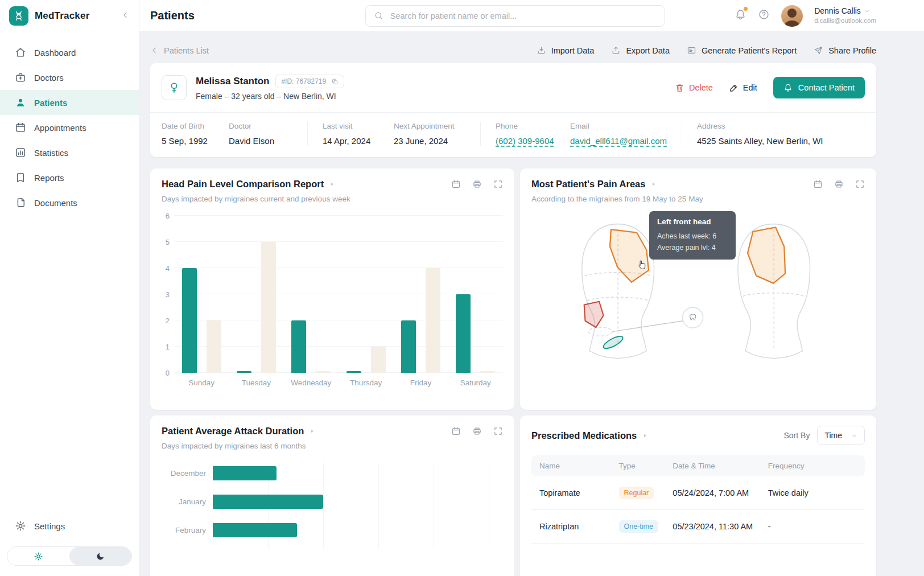 The image size is (924, 576). I want to click on edit-button: Edit, so click(743, 88).